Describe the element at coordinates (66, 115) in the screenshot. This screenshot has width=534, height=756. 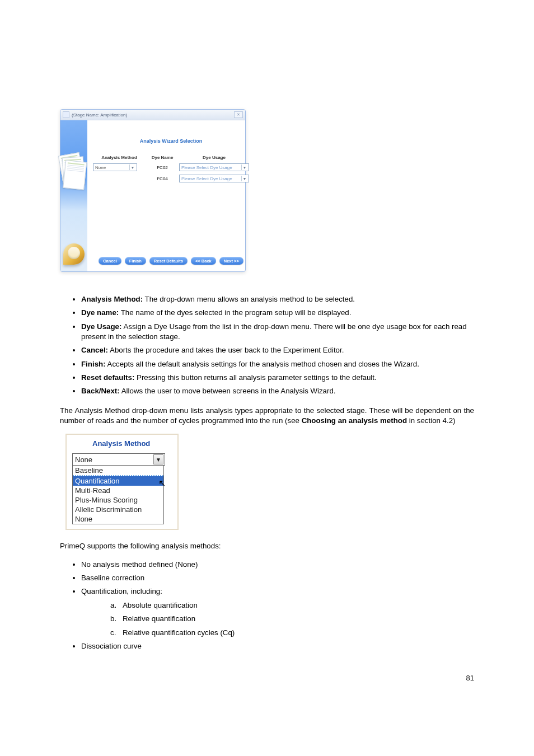
I see `app-icon` at that location.